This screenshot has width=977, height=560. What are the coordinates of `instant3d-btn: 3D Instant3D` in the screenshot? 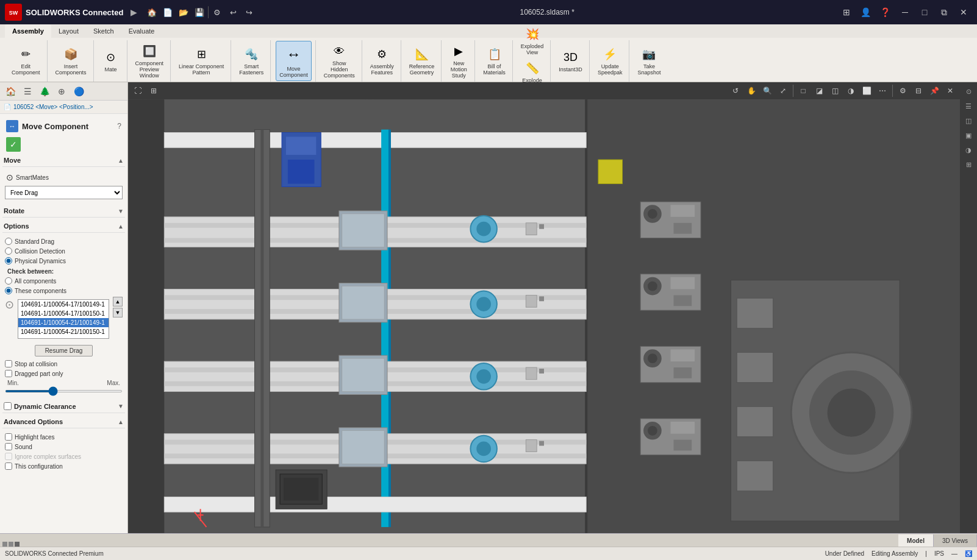 It's located at (571, 61).